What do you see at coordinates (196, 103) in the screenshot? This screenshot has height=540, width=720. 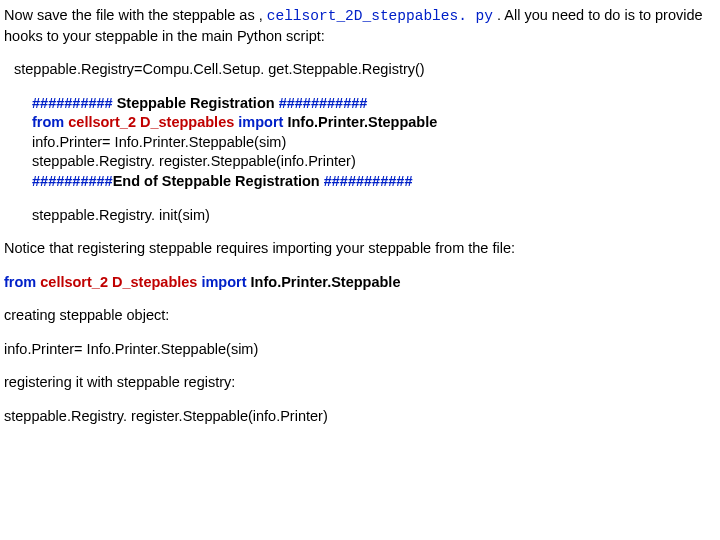 I see `reg-open-text: Steppable Registration` at bounding box center [196, 103].